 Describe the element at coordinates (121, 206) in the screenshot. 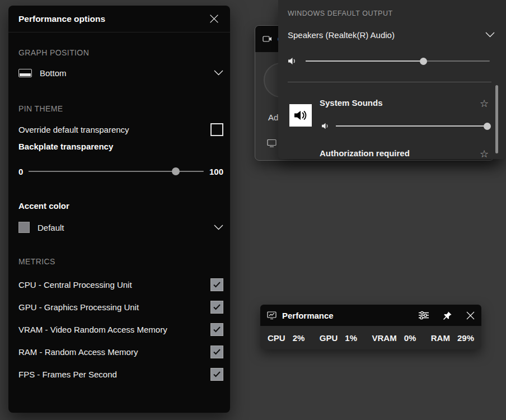

I see `accent-color-label: Accent color` at that location.